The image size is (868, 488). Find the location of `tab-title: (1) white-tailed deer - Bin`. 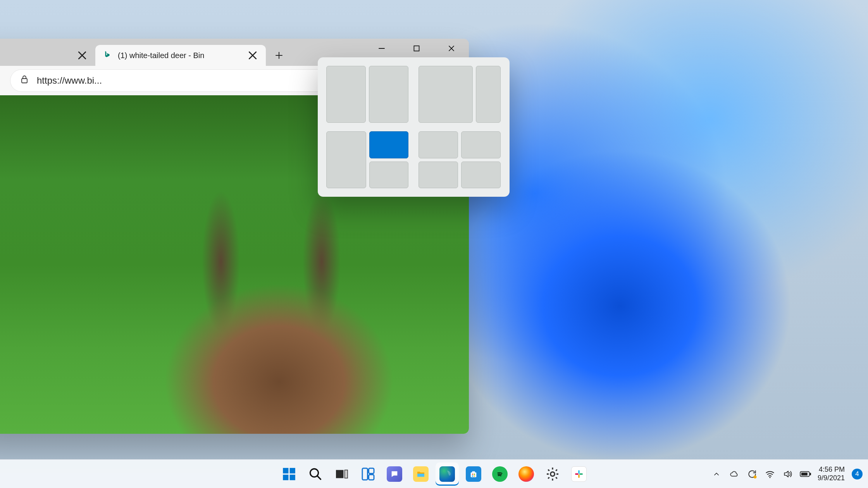

tab-title: (1) white-tailed deer - Bin is located at coordinates (179, 56).